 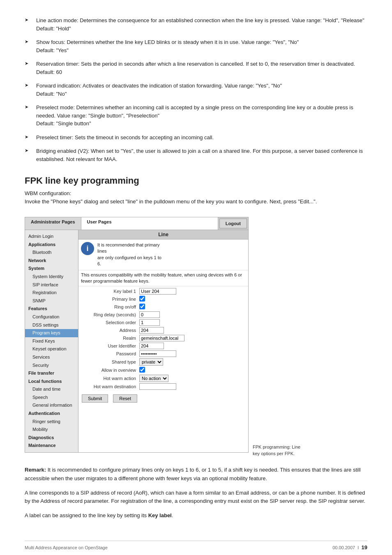 What do you see at coordinates (142, 370) in the screenshot?
I see `allow-overview-checkbox` at bounding box center [142, 370].